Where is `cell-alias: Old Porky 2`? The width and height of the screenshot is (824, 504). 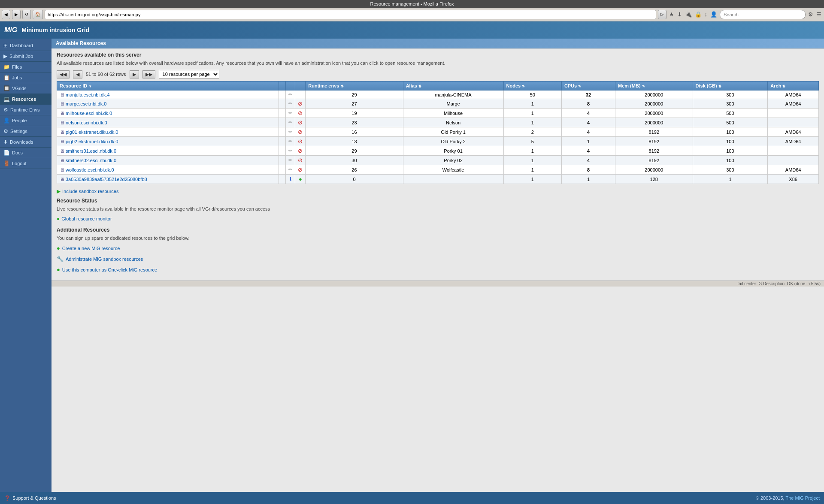
cell-alias: Old Porky 2 is located at coordinates (453, 142).